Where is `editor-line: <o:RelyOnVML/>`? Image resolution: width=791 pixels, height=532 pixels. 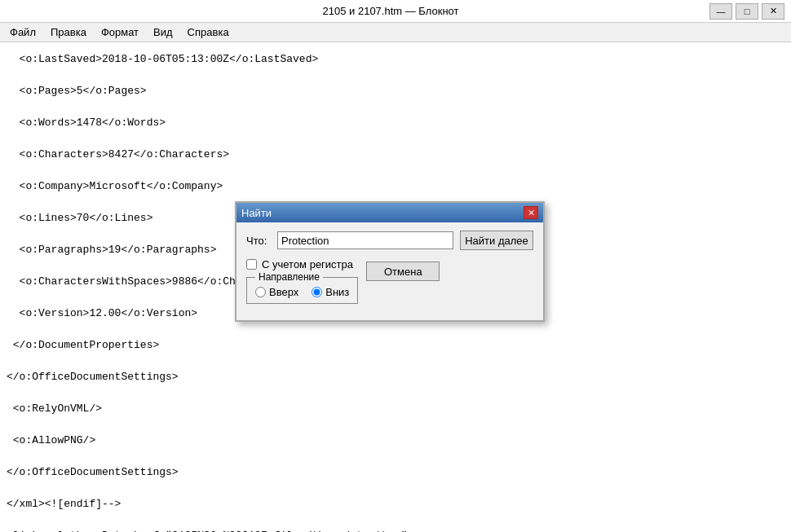
editor-line: <o:RelyOnVML/> is located at coordinates (396, 409).